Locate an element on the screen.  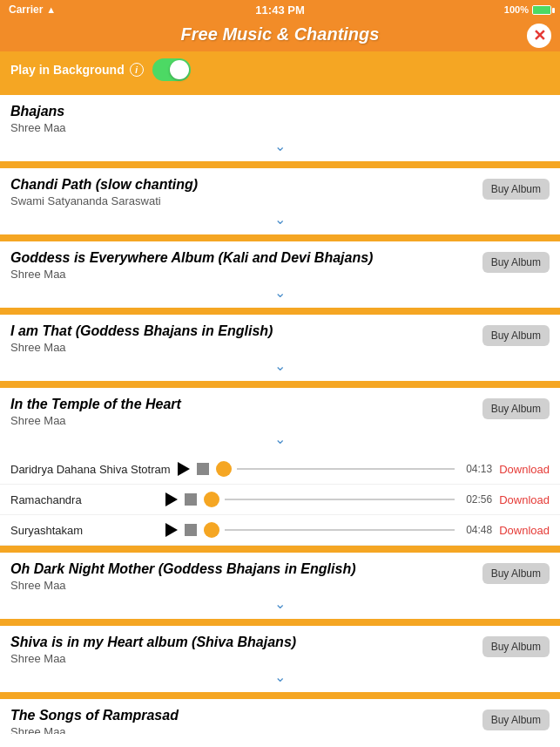
close-button: ✕ is located at coordinates (539, 36).